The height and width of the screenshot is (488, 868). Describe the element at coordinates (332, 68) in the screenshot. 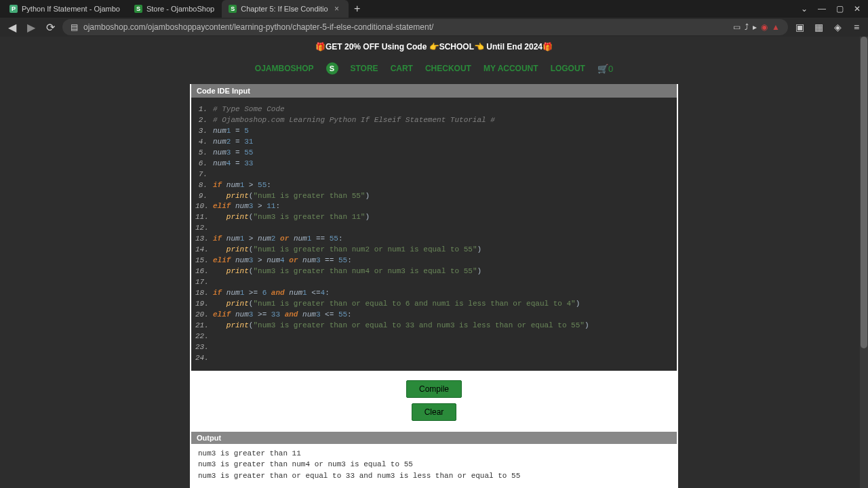

I see `logo-icon: S` at that location.